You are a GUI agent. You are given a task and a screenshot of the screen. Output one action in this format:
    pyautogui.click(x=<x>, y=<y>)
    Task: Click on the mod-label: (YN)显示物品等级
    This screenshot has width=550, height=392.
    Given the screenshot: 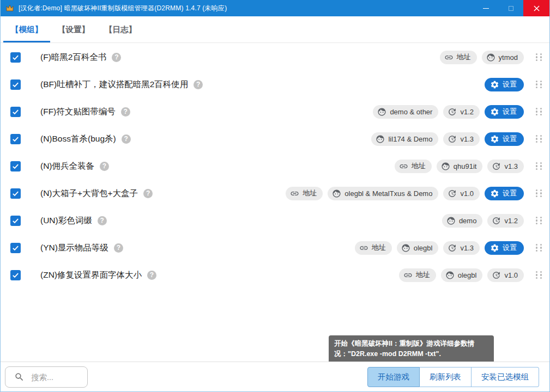 What is the action you would take?
    pyautogui.click(x=74, y=248)
    